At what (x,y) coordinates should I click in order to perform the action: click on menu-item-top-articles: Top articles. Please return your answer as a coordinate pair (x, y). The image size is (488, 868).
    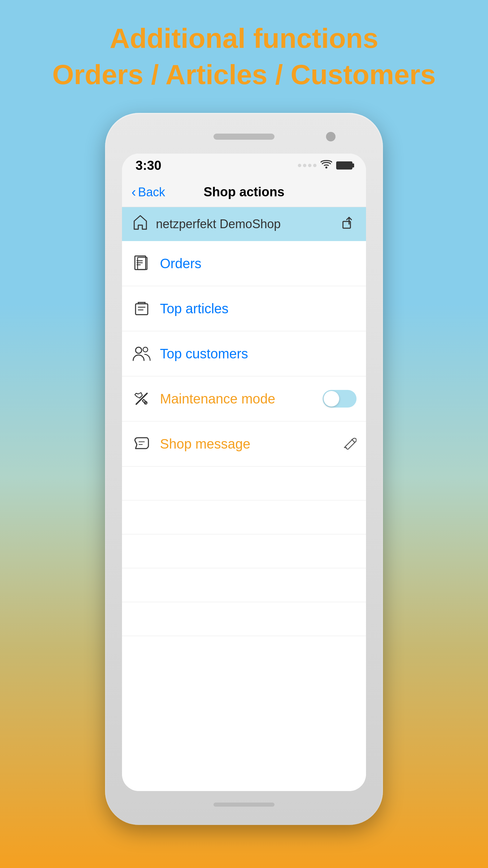
    Looking at the image, I should click on (244, 309).